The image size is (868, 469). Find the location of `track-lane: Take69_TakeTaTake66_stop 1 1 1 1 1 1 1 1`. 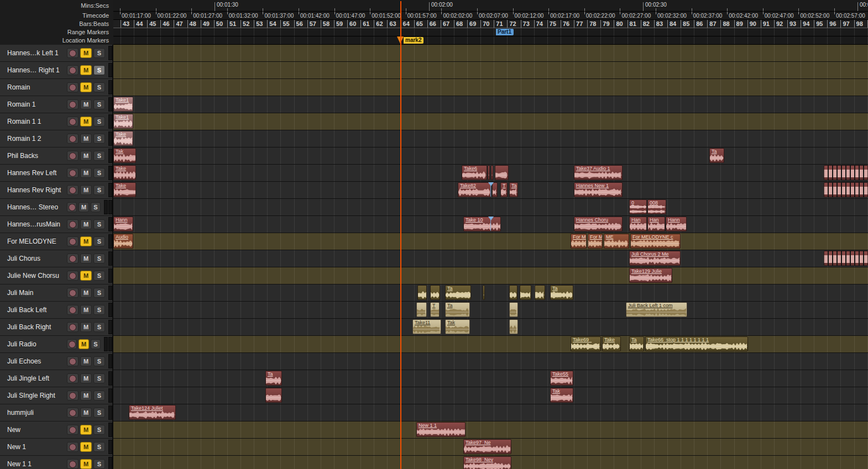

track-lane: Take69_TakeTaTake66_stop 1 1 1 1 1 1 1 1 is located at coordinates (491, 345).